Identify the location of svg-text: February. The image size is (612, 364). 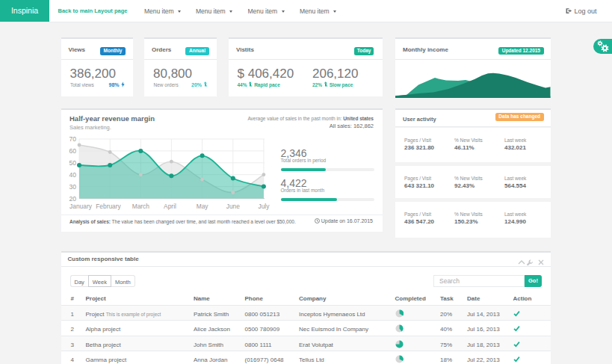
(108, 206).